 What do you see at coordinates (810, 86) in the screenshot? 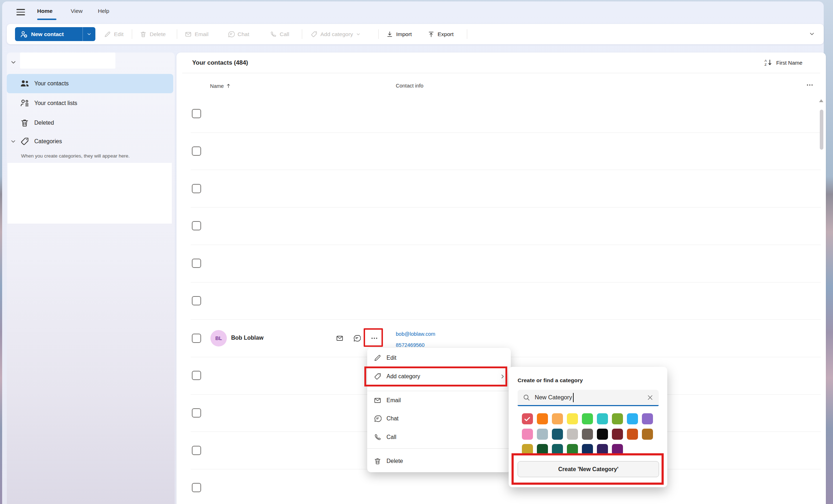
I see `header-more-options-icon` at bounding box center [810, 86].